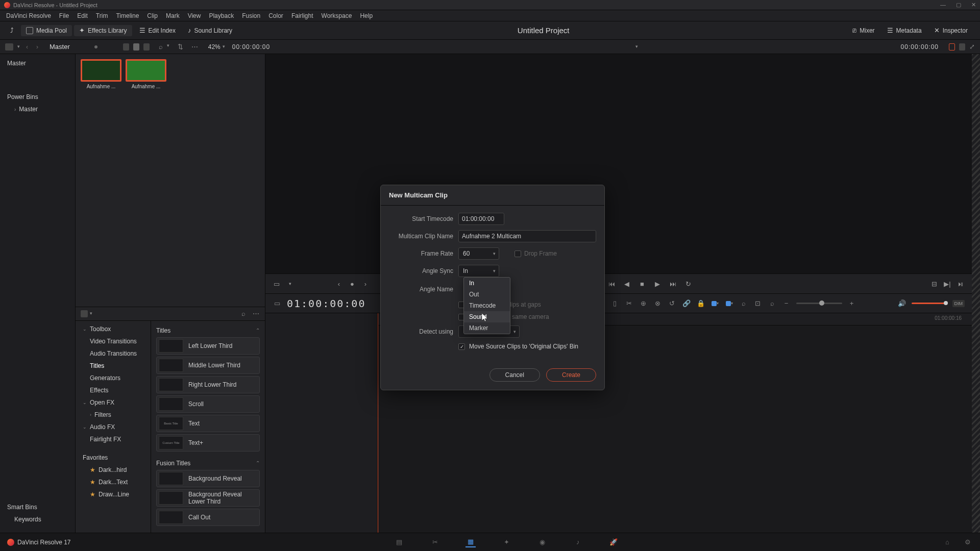 The height and width of the screenshot is (551, 980). Describe the element at coordinates (542, 542) in the screenshot. I see `color-page-tab: ◉` at that location.